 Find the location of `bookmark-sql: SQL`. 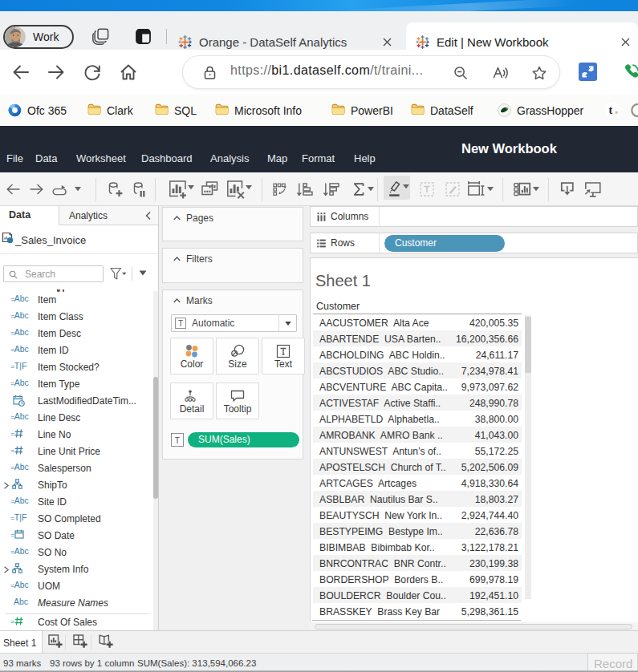

bookmark-sql: SQL is located at coordinates (176, 111).